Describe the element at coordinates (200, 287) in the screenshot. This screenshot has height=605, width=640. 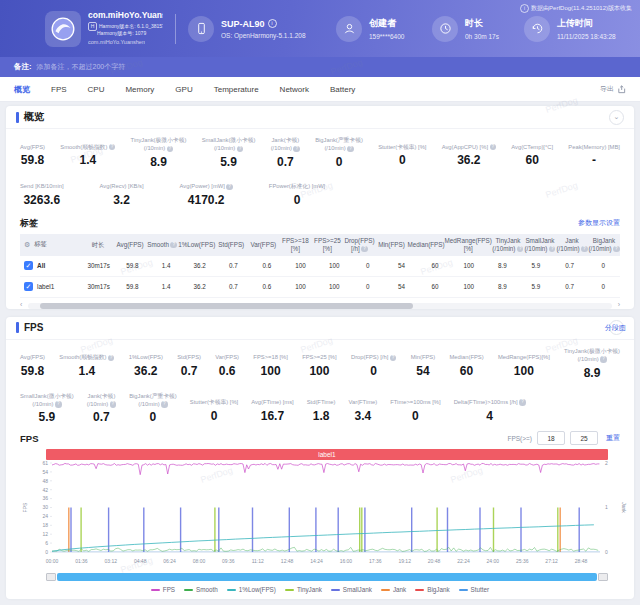
I see `row-value: 36.2` at that location.